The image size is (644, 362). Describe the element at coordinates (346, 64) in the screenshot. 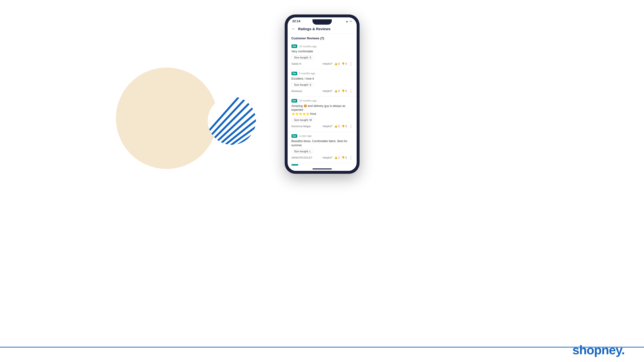

I see `vote-down-count-1: 0` at that location.